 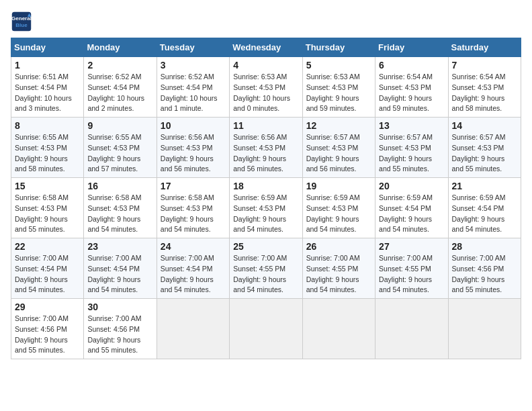 I want to click on header-sunday: Sunday, so click(x=48, y=48).